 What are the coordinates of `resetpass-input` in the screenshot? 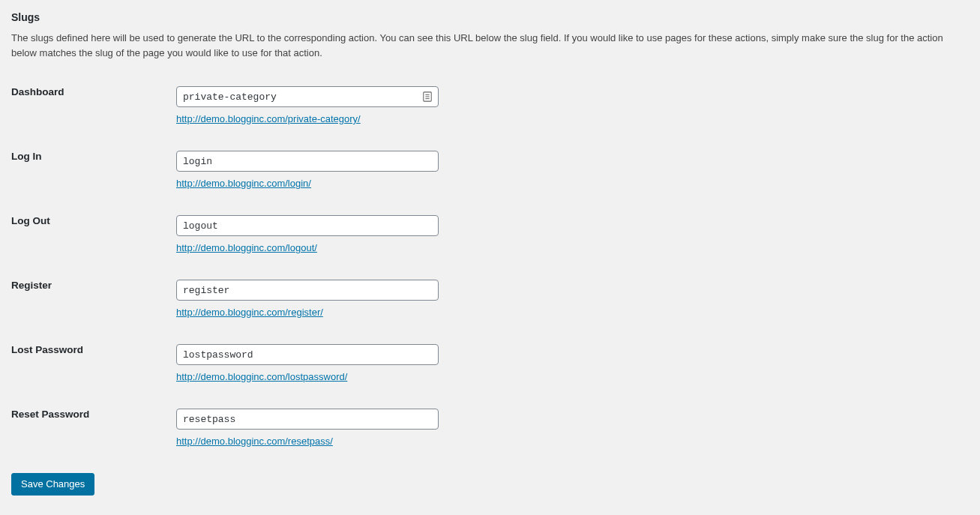 It's located at (307, 419).